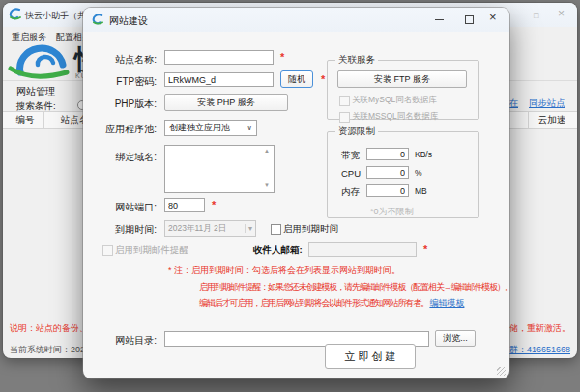  What do you see at coordinates (25, 120) in the screenshot?
I see `column-header-number: 编号` at bounding box center [25, 120].